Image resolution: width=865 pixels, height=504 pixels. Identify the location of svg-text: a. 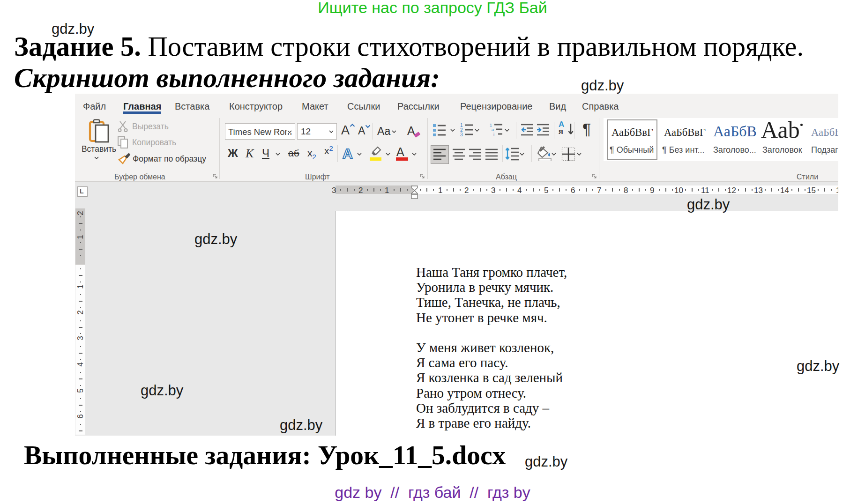
(493, 130).